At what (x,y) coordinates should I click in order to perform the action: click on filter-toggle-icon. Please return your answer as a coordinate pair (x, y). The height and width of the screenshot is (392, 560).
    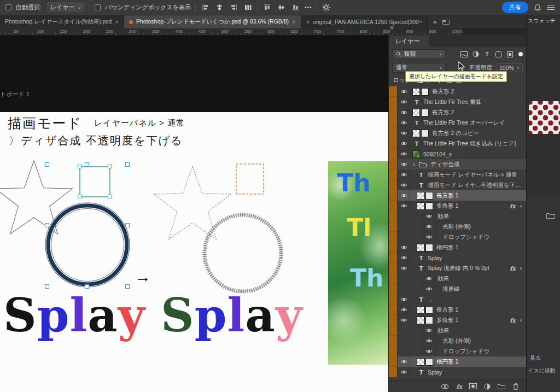
    Looking at the image, I should click on (521, 54).